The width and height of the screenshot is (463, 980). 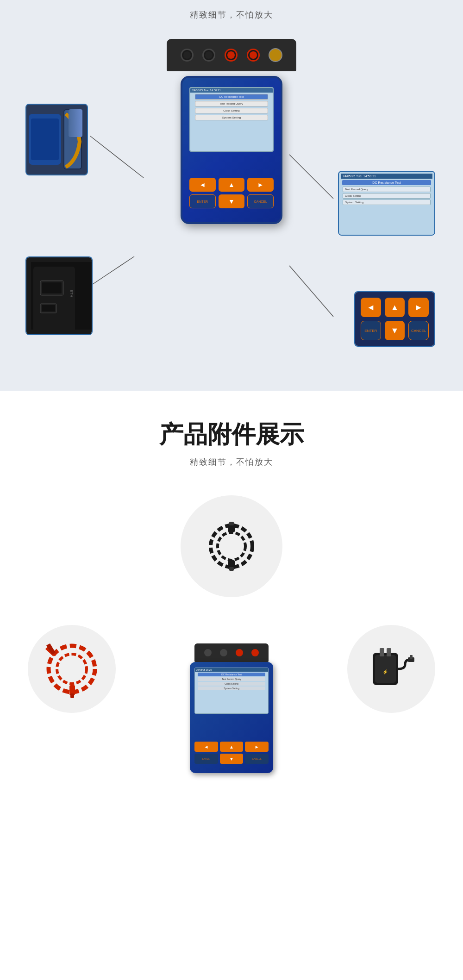 I want to click on strap-illustration, so click(x=56, y=140).